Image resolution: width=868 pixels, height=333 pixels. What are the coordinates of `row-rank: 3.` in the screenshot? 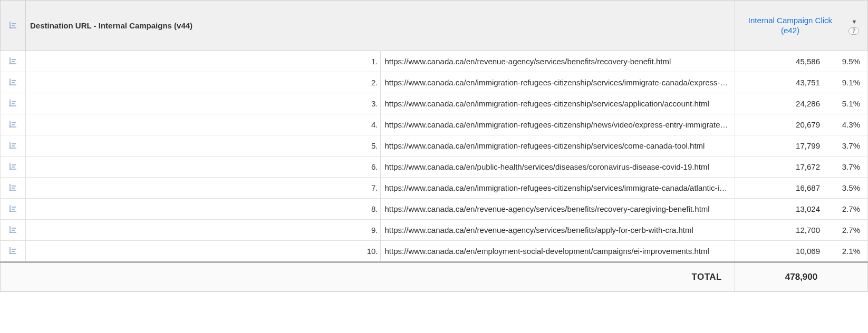 It's located at (204, 104).